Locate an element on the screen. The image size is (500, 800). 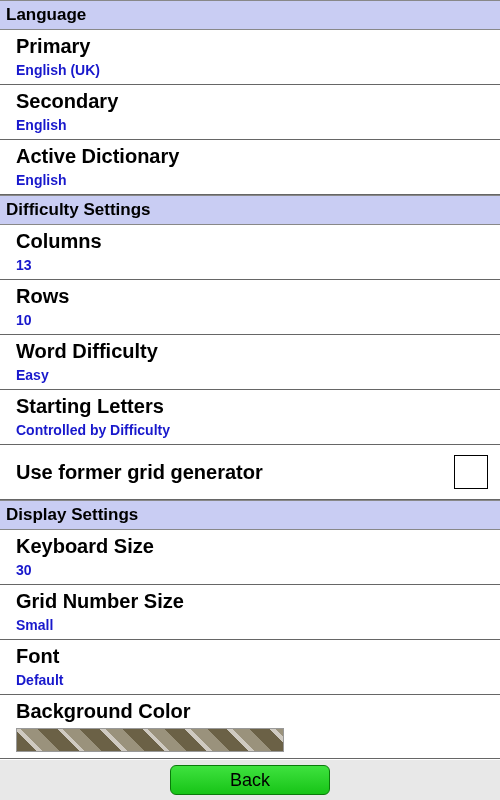
background-color-swatch is located at coordinates (150, 740).